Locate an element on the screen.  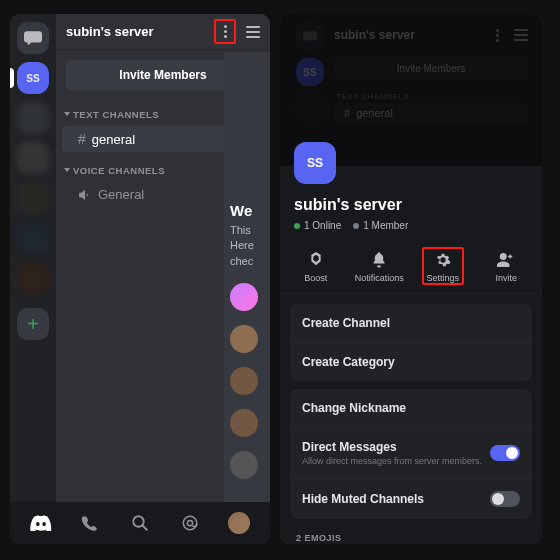
server-icon: SS is located at coordinates (315, 163).